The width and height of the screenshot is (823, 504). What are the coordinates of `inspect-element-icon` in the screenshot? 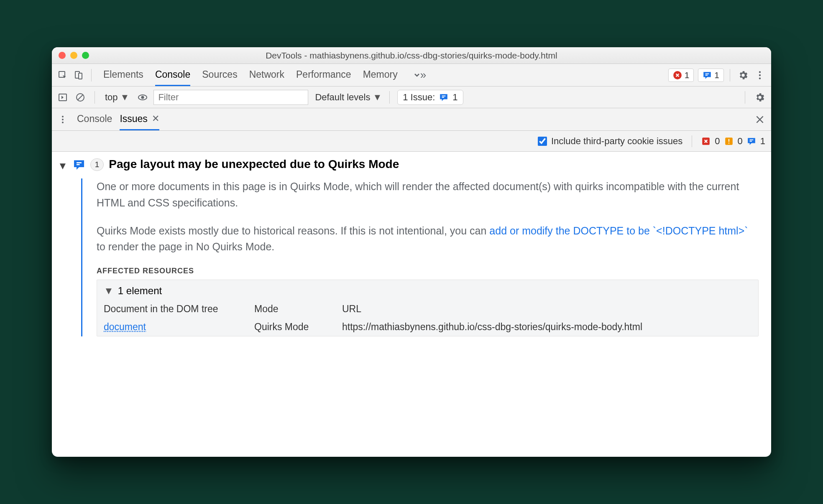 It's located at (63, 75).